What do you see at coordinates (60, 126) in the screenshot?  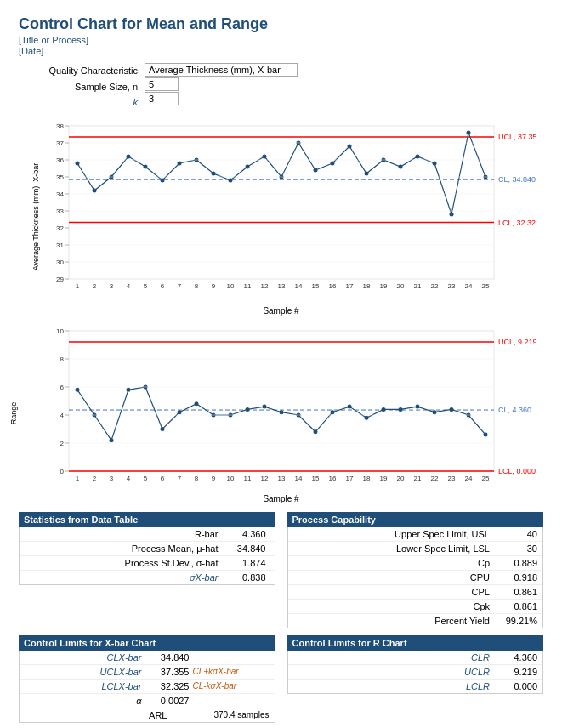 I see `svg-text: 38` at bounding box center [60, 126].